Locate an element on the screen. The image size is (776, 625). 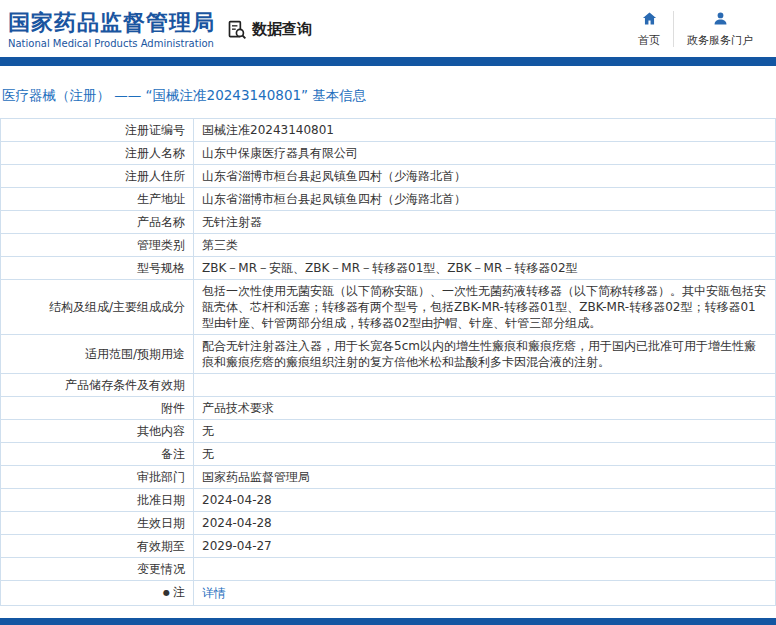
row-label: 批准日期 is located at coordinates (98, 500).